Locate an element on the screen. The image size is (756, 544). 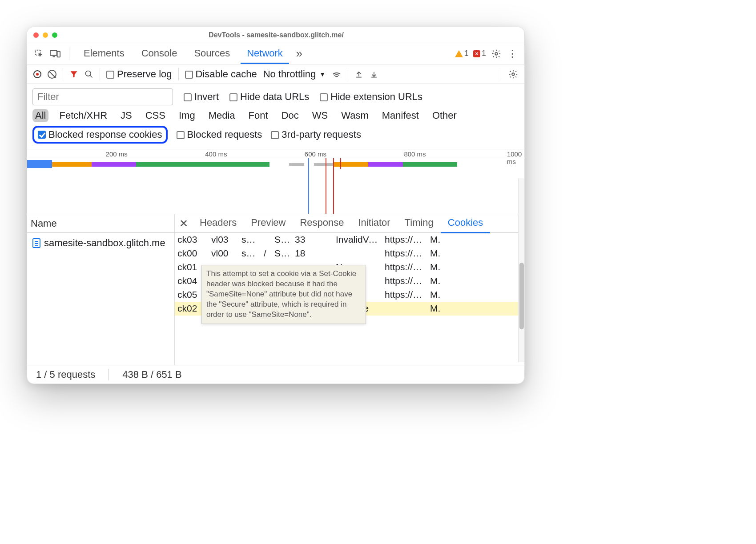
timeline-overview: 200 ms 400 ms 600 ms 800 ms 1000 ms is located at coordinates (276, 182).